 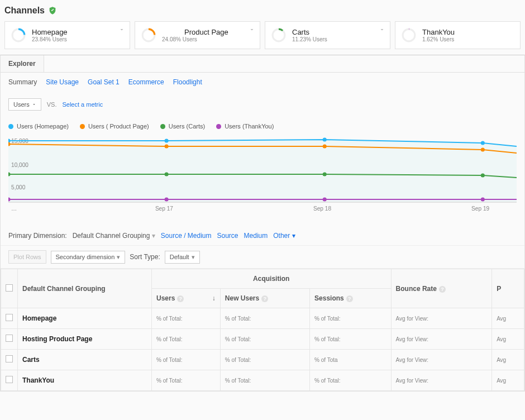 I want to click on sort-type-label: Sort Type:, so click(x=145, y=257).